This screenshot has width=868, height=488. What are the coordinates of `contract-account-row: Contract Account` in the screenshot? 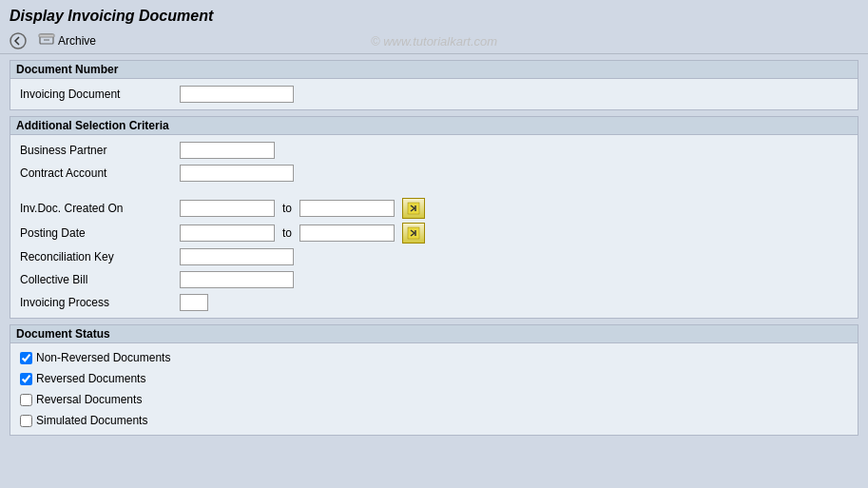 It's located at (434, 173).